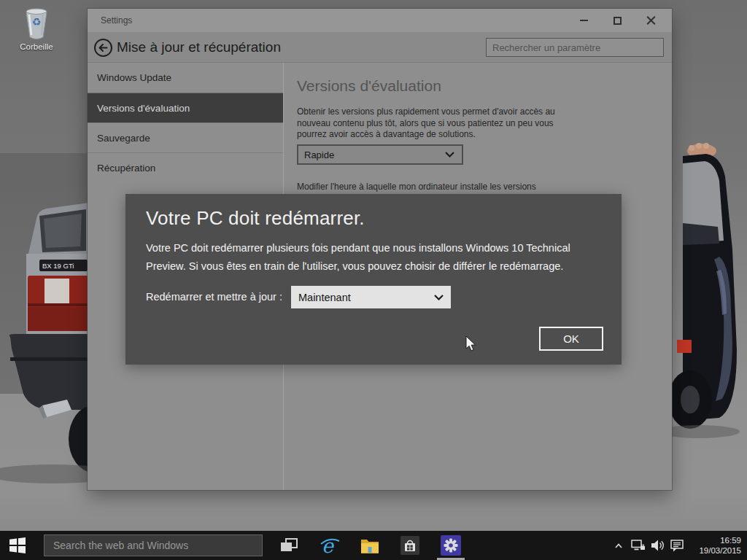 This screenshot has height=560, width=747. I want to click on section-description: Obtenir les versions plus rapidement vou…, so click(426, 124).